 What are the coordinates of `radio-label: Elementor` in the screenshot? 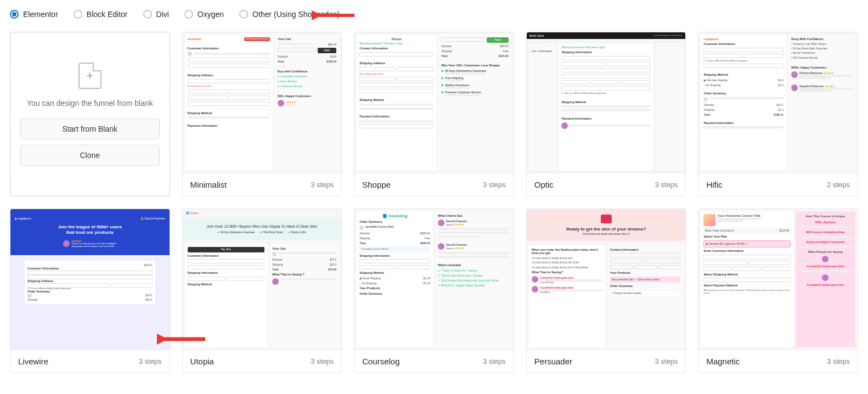 It's located at (41, 14).